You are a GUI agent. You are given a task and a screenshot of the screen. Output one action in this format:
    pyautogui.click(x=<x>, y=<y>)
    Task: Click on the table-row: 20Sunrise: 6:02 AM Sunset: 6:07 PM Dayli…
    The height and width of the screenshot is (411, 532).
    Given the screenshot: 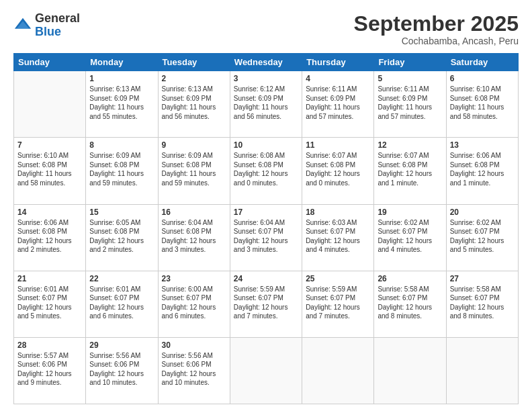 What is the action you would take?
    pyautogui.click(x=482, y=238)
    